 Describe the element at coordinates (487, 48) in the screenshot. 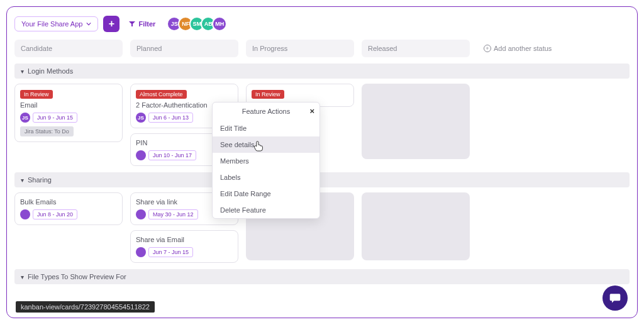

I see `plus-circle-icon: +` at that location.